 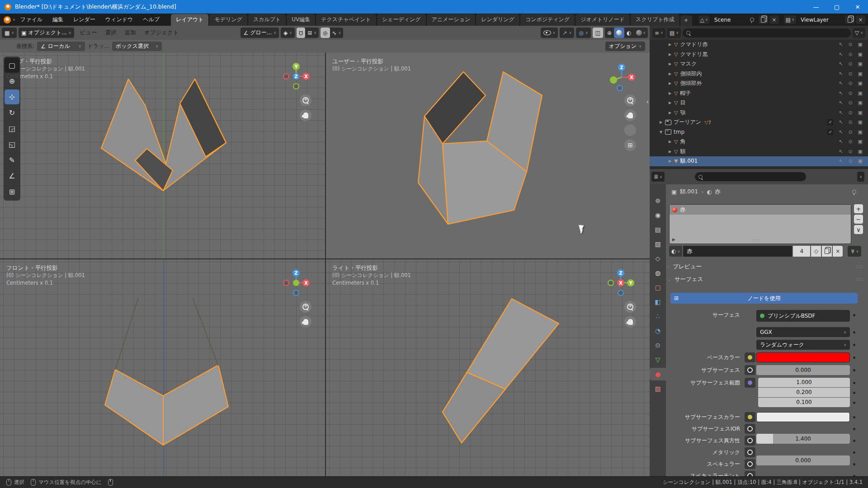 What do you see at coordinates (850, 20) in the screenshot?
I see `viewlayer-copy-button` at bounding box center [850, 20].